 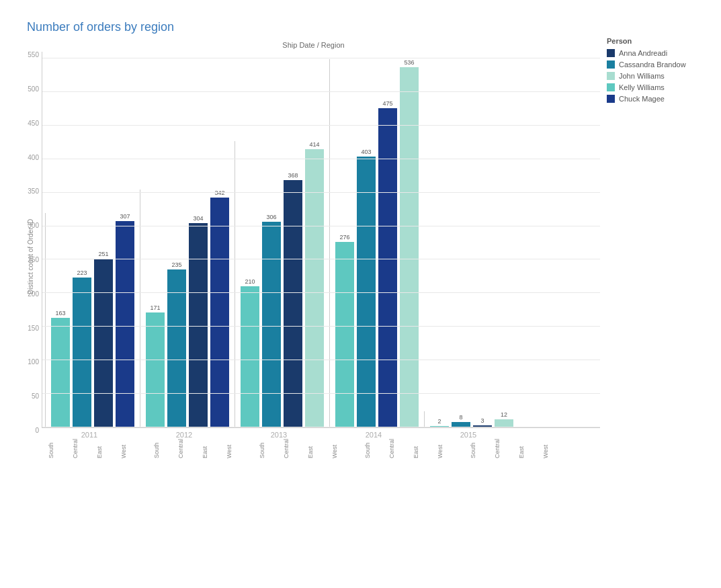 I want to click on y-tick-400: 400, so click(x=28, y=158).